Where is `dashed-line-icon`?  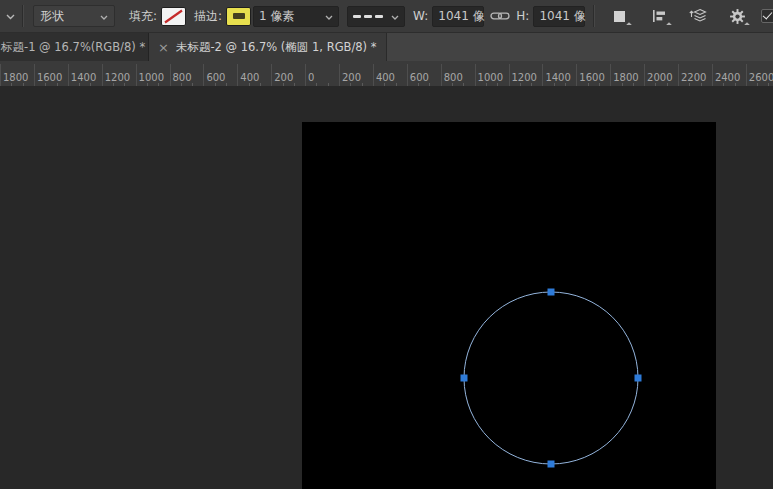 dashed-line-icon is located at coordinates (368, 16).